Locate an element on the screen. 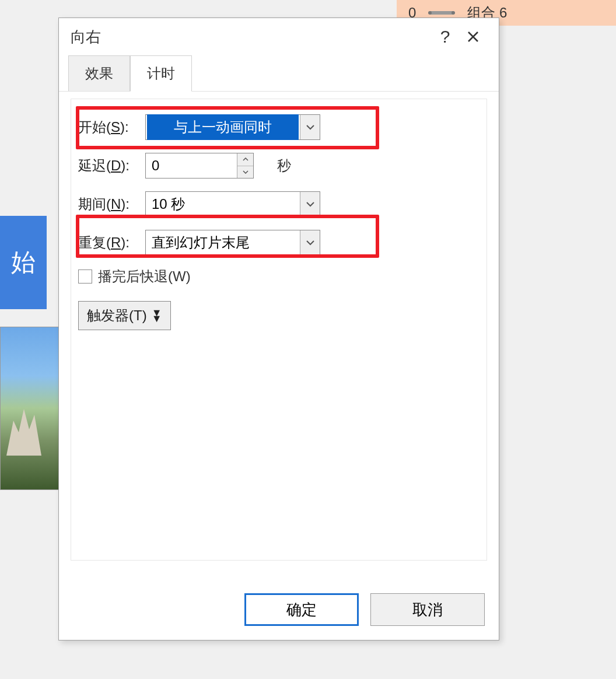 The image size is (616, 679). delay-value: 0 is located at coordinates (191, 166).